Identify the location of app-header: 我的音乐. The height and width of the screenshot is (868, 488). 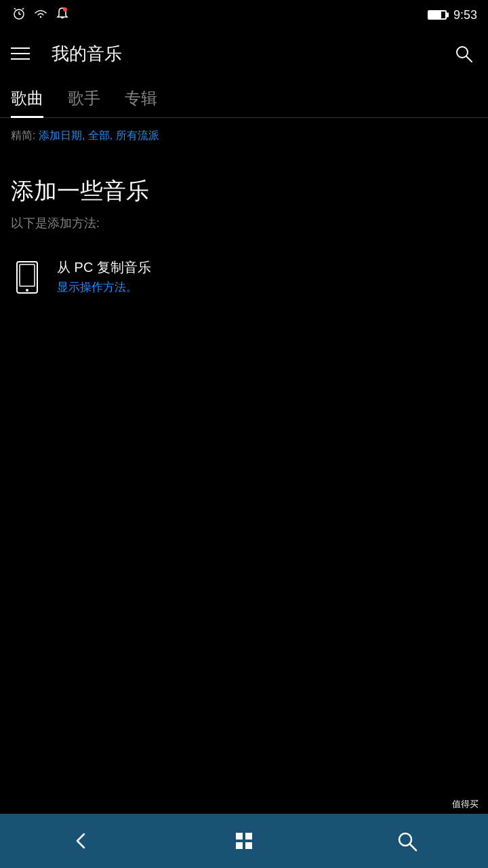
(244, 54).